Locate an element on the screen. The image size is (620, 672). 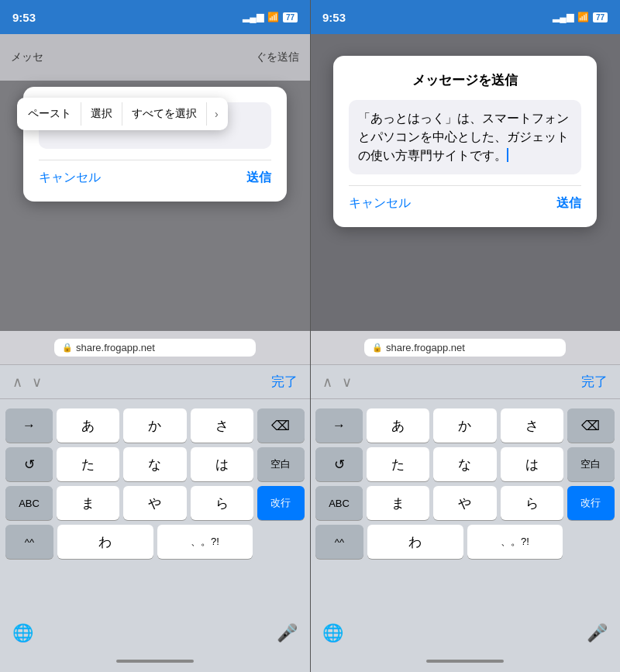
left-url-text: share.frogapp.net is located at coordinates (115, 347).